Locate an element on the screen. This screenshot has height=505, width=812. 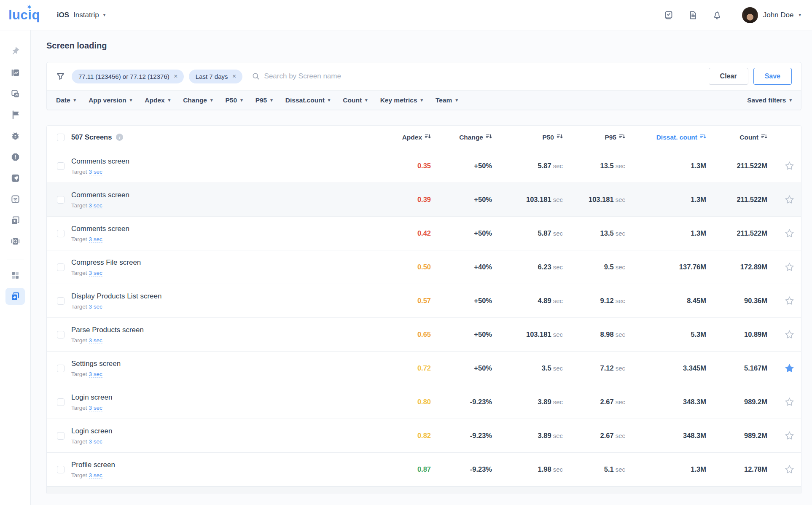
table-row: Comments screen Target3 sec 0.35 +50% 5.… is located at coordinates (424, 166).